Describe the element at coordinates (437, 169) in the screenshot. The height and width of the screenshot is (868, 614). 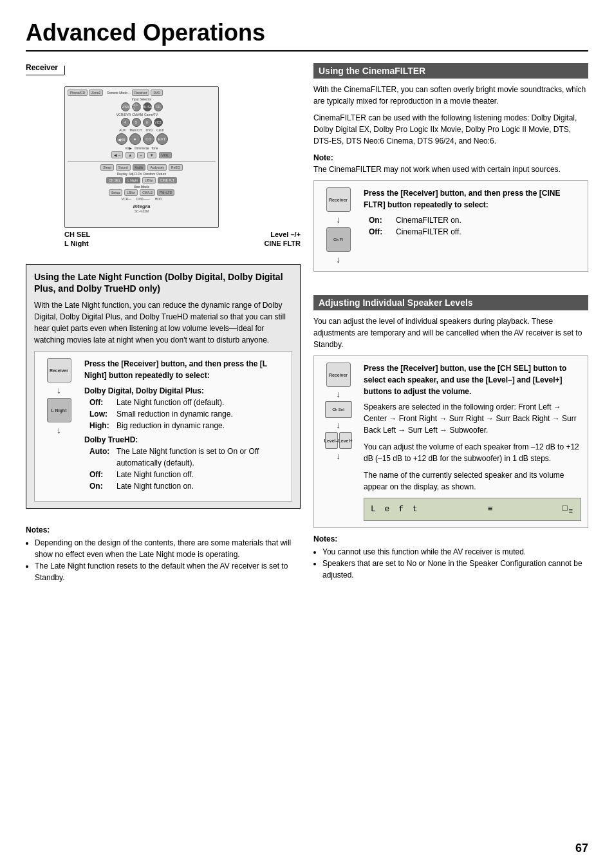
I see `cinemafilter-note-text: The CinemaFILTER may not work when used …` at that location.